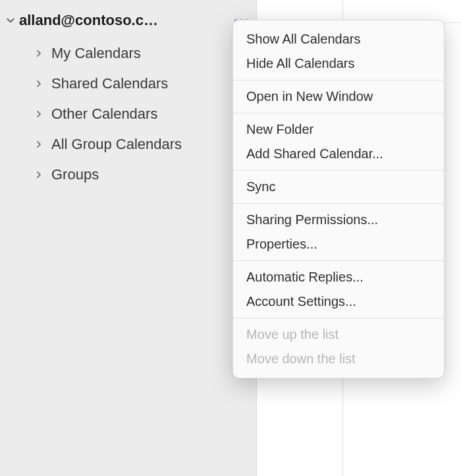  I want to click on menu-automatic-replies: Automatic Replies..., so click(339, 277).